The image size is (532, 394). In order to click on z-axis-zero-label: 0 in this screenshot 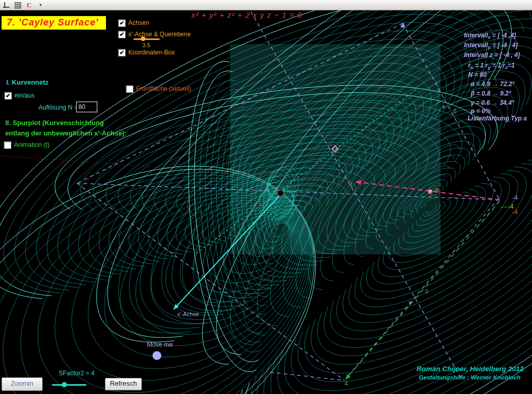, I will do `click(437, 191)`.